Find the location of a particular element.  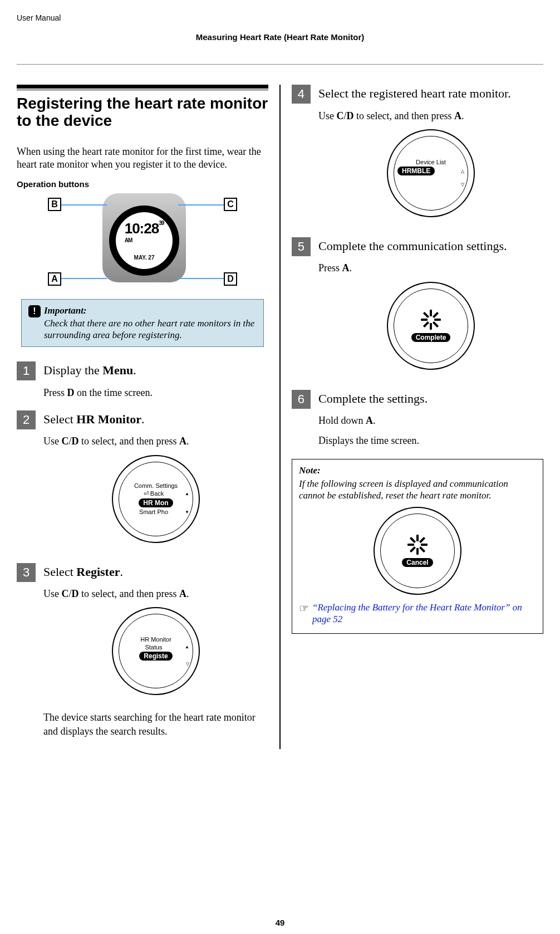

watch-body: 10:2839AM MAY. 27 is located at coordinates (144, 238).